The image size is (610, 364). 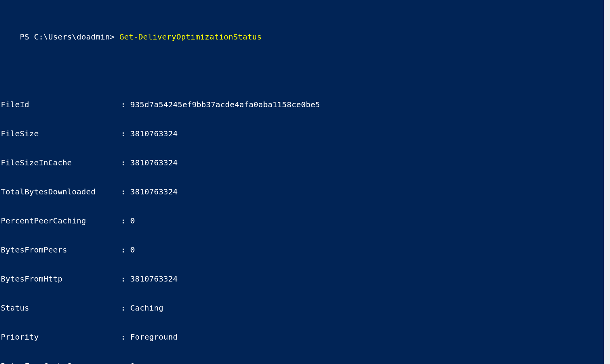 What do you see at coordinates (305, 134) in the screenshot?
I see `output-row-filesize: FileSize: 3810763324` at bounding box center [305, 134].